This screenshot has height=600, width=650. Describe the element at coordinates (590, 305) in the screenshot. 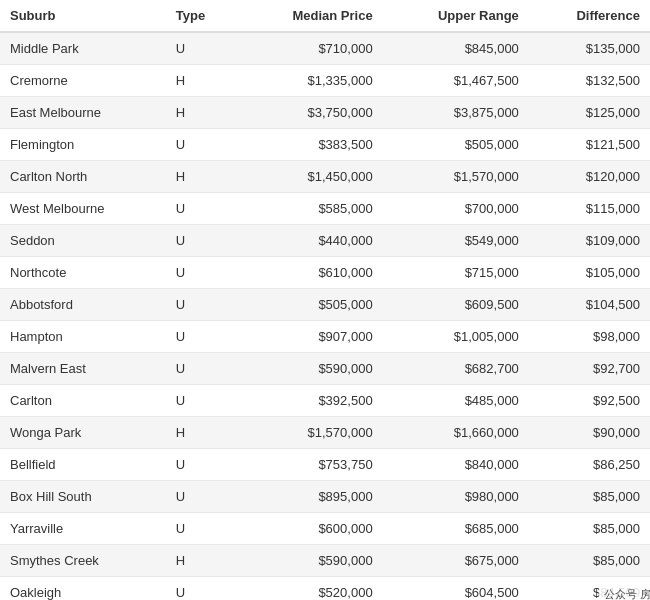

I see `table-cell: $104,500` at that location.